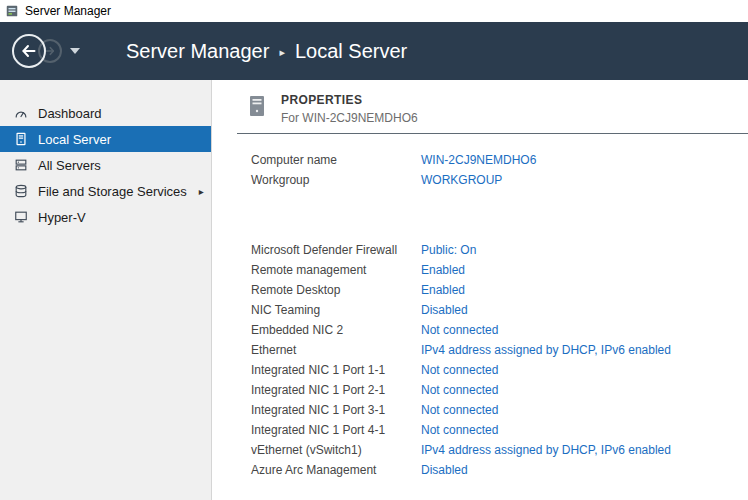 This screenshot has height=500, width=748. Describe the element at coordinates (336, 470) in the screenshot. I see `property-label: Azure Arc Management` at that location.